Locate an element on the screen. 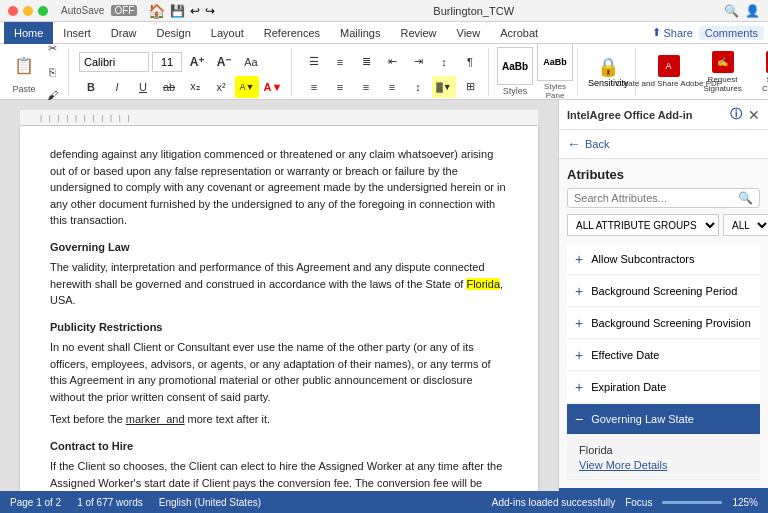  expanded-content-governing-law: Florida View More Details is located at coordinates (664, 458).